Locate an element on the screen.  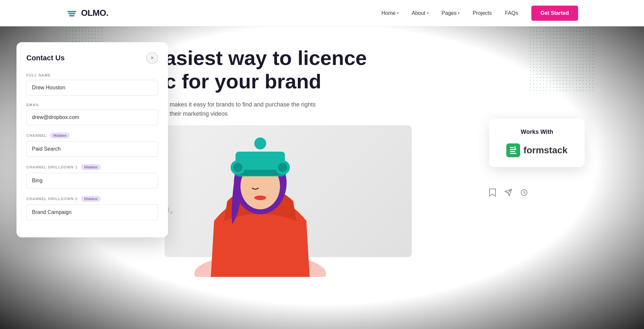
bookmark-icon is located at coordinates (492, 193).